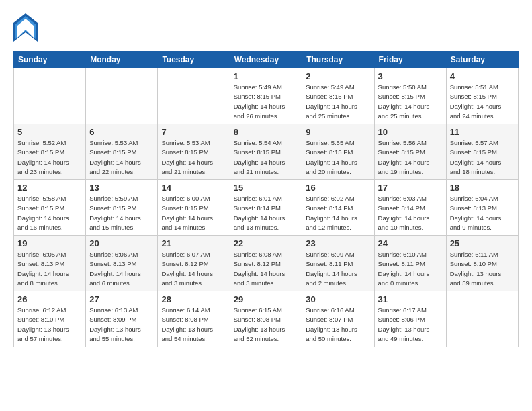  Describe the element at coordinates (193, 188) in the screenshot. I see `day-number: 14` at that location.